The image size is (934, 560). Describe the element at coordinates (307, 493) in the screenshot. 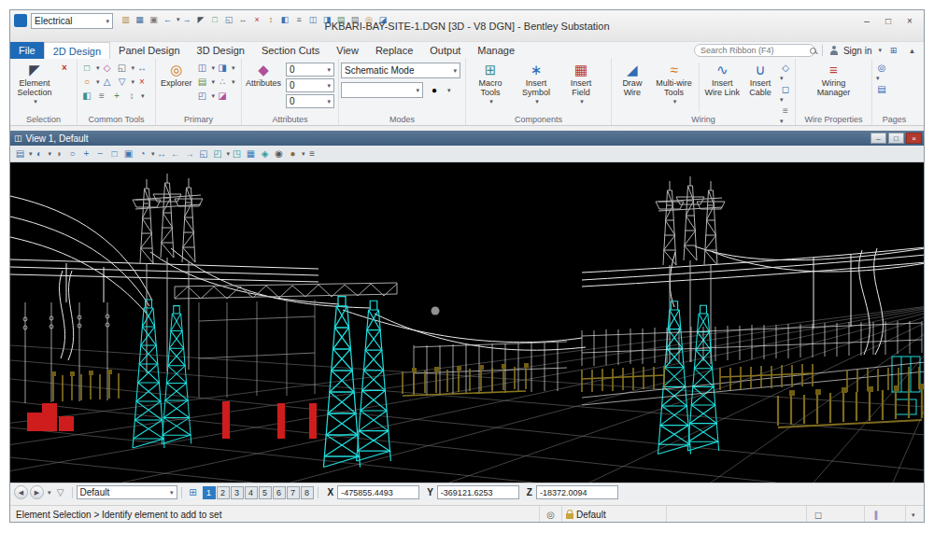

I see `view-toggle-8: 8` at that location.